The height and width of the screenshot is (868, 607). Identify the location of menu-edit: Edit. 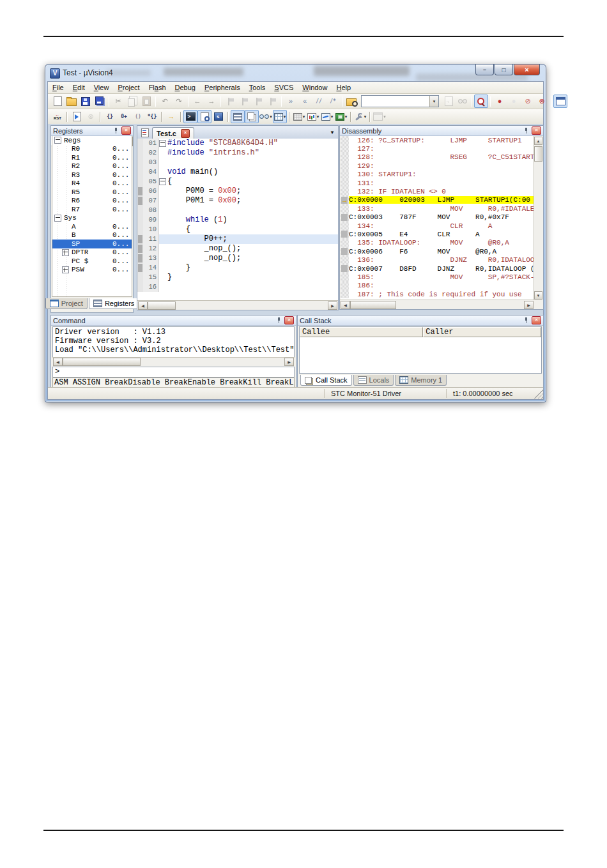
(79, 88).